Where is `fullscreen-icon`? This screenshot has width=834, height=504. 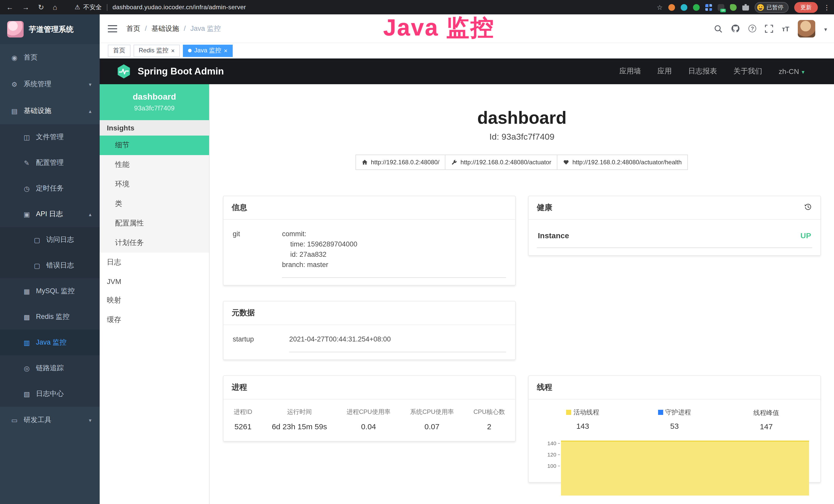
fullscreen-icon is located at coordinates (769, 28).